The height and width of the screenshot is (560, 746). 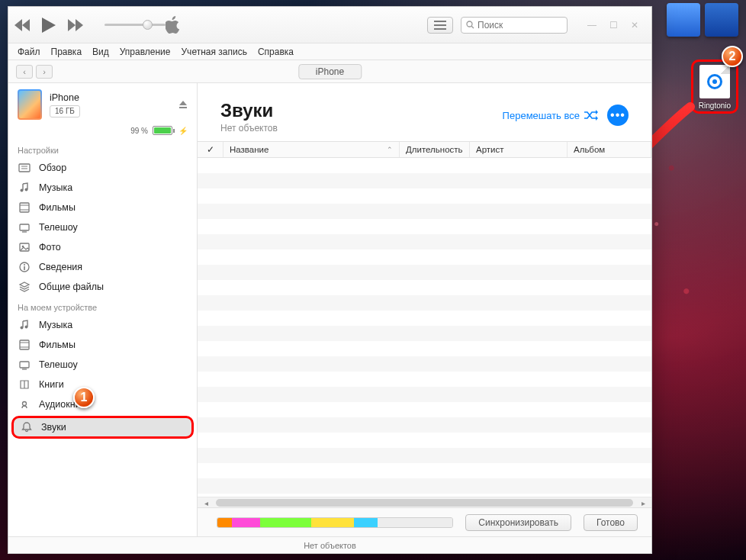 I want to click on volume-slider, so click(x=135, y=24).